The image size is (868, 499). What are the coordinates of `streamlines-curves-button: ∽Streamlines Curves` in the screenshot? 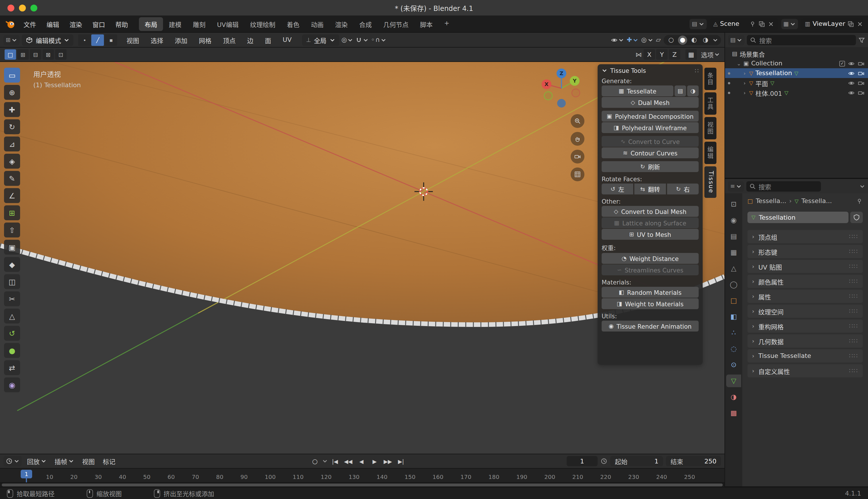 It's located at (650, 270).